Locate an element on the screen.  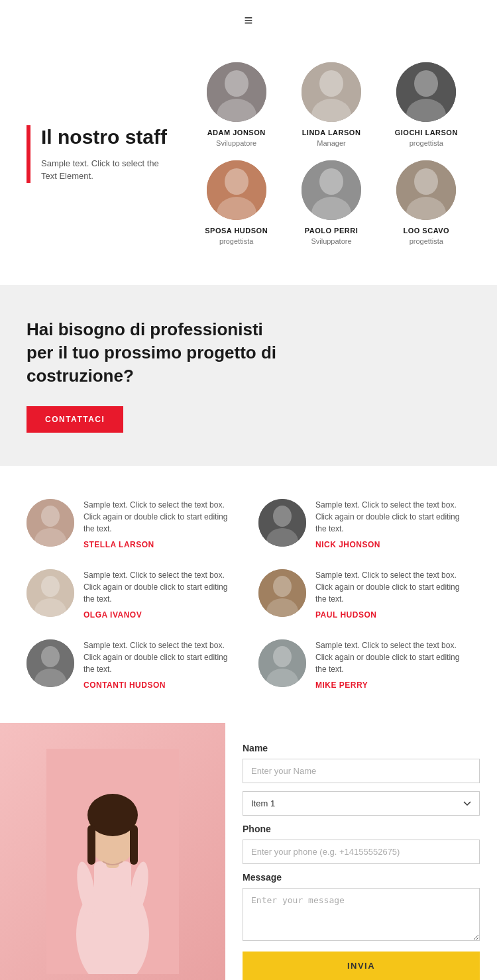
woman-illustration is located at coordinates (113, 861).